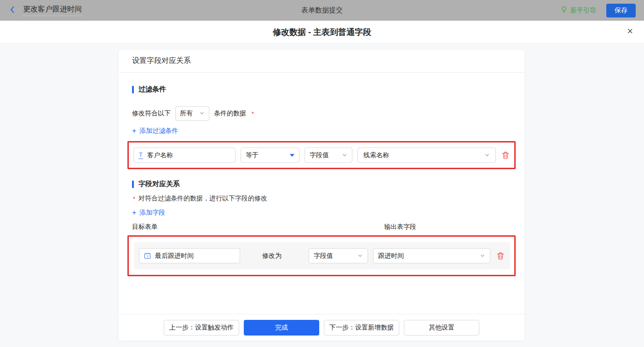  I want to click on operator-select: 等于, so click(270, 155).